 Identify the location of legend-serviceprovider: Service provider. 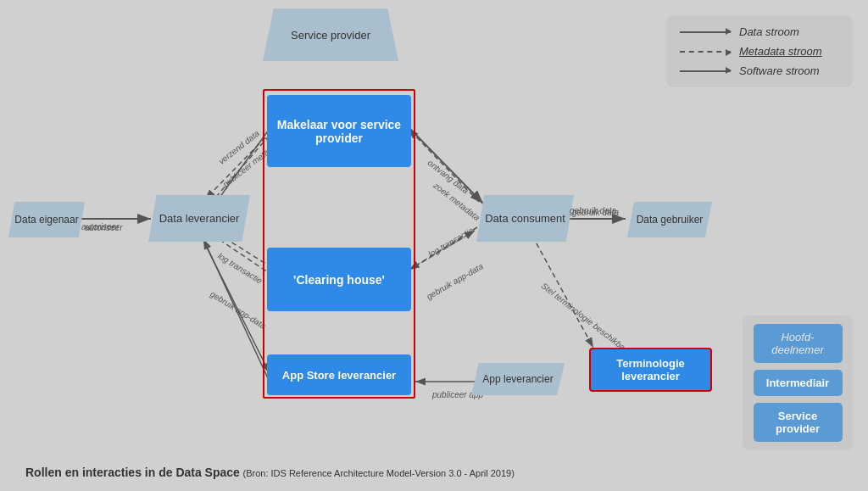
(798, 422).